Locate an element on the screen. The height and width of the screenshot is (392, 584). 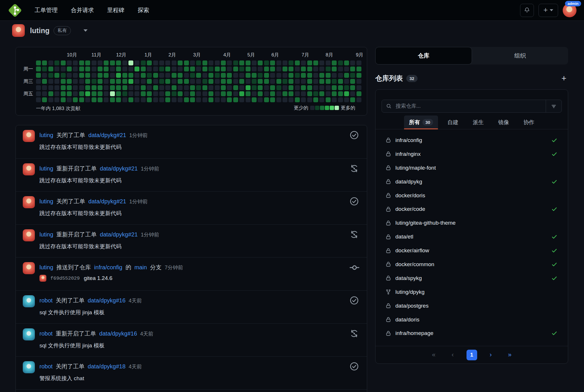
gitea-logo-icon is located at coordinates (15, 10).